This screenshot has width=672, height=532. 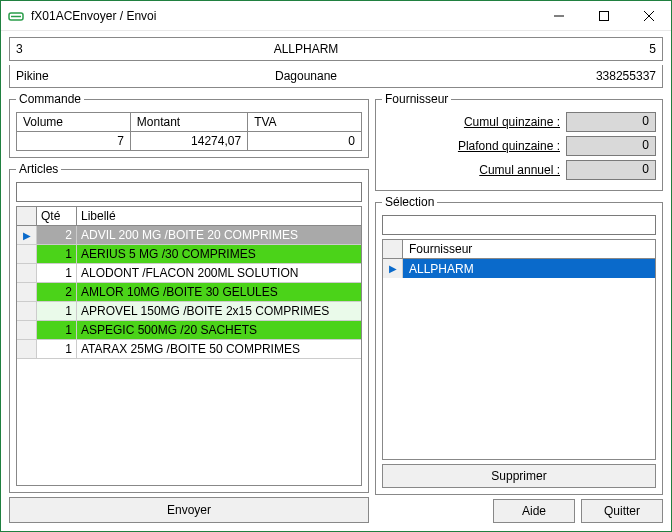 I want to click on selection-search-input, so click(x=519, y=225).